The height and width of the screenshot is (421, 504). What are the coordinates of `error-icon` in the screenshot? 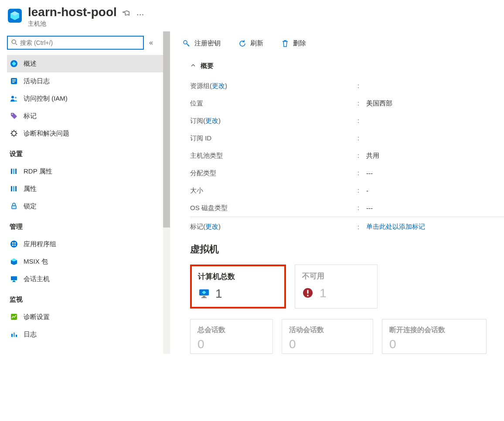 It's located at (308, 293).